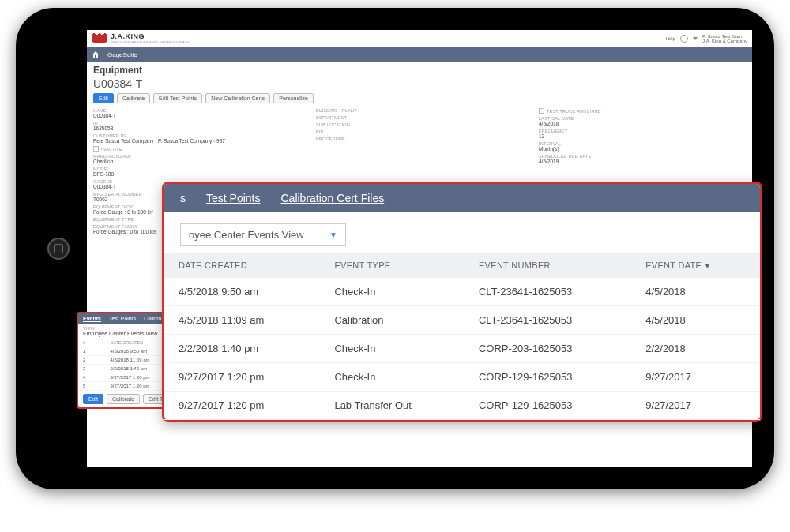 This screenshot has width=790, height=532. Describe the element at coordinates (419, 39) in the screenshot. I see `app-header: J.A.KING PRECISION MEASUREMENT PROFESSIO…` at that location.